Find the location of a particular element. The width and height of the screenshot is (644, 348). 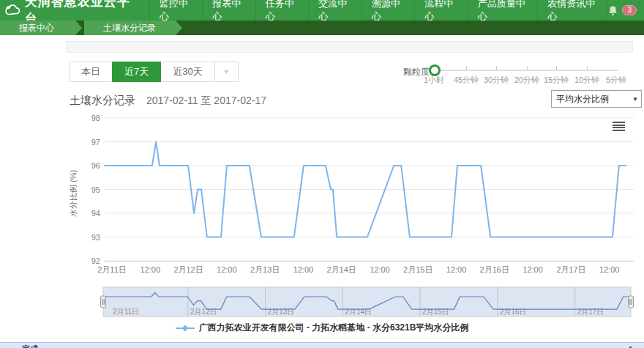

svg-text: 94 is located at coordinates (96, 213).